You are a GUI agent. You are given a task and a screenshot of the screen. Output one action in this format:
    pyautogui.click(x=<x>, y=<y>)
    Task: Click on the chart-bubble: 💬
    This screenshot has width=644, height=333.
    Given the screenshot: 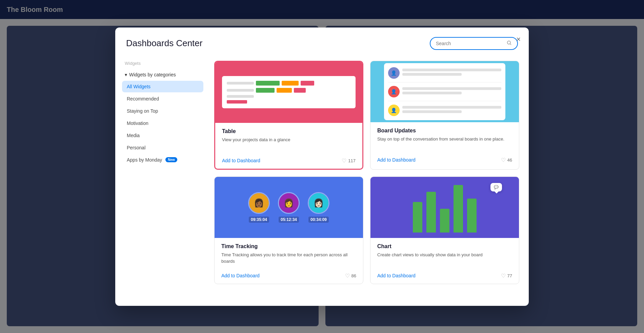 What is the action you would take?
    pyautogui.click(x=496, y=187)
    